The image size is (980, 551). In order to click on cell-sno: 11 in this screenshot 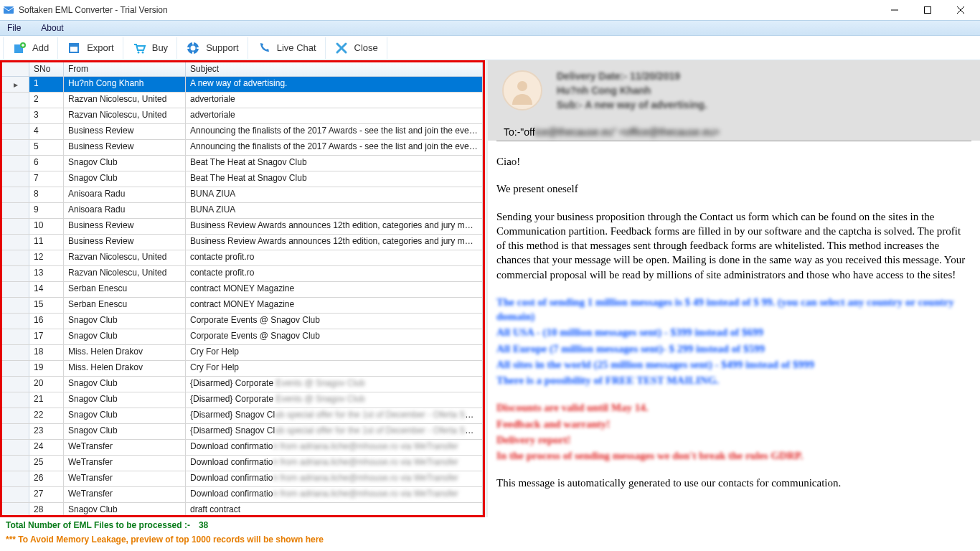, I will do `click(47, 242)`.